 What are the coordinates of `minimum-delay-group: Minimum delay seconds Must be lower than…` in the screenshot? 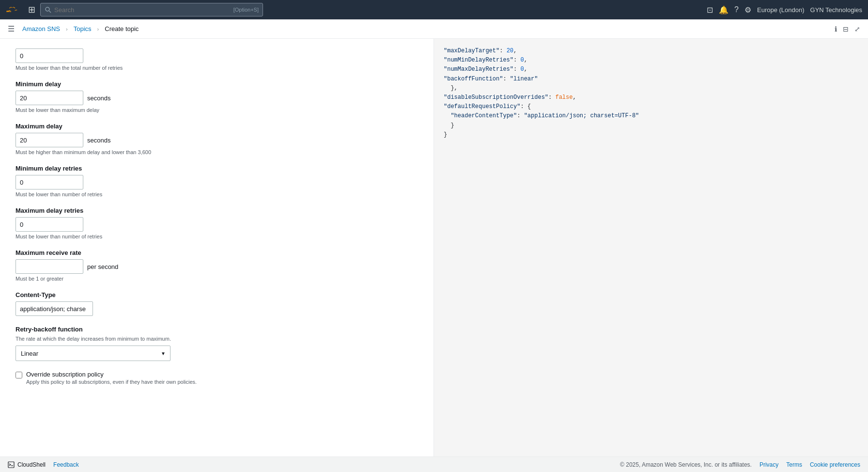 It's located at (217, 97).